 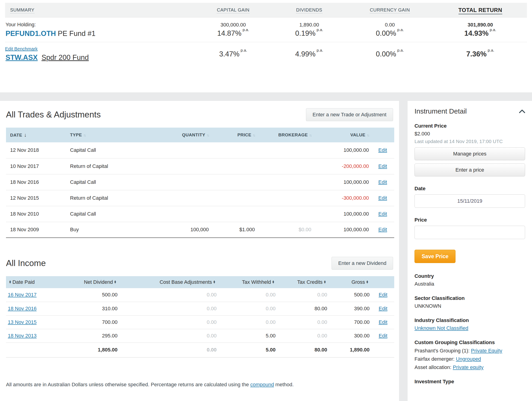 I want to click on investment-type-label: Investment Type, so click(x=470, y=382).